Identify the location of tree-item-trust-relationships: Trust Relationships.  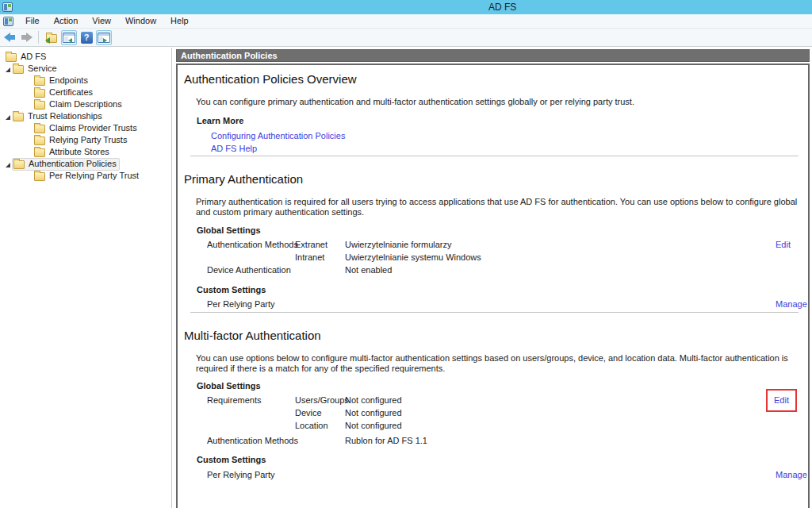
(86, 116).